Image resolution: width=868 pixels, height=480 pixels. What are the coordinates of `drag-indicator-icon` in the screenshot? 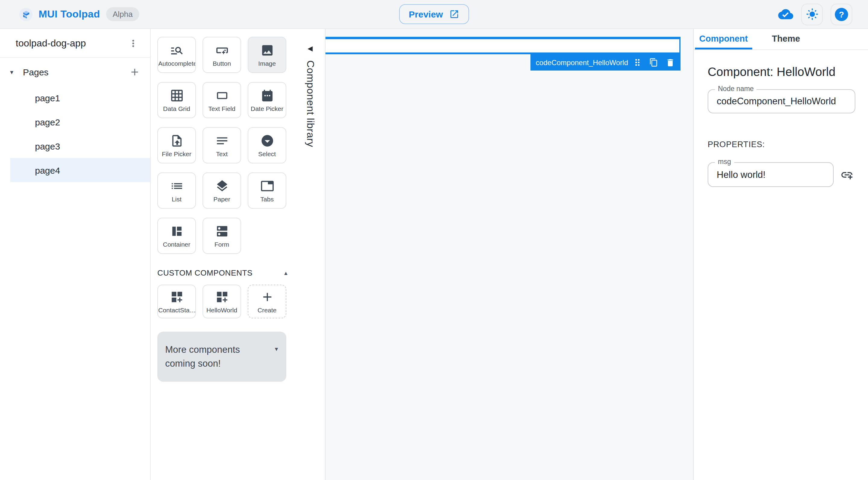 It's located at (638, 62).